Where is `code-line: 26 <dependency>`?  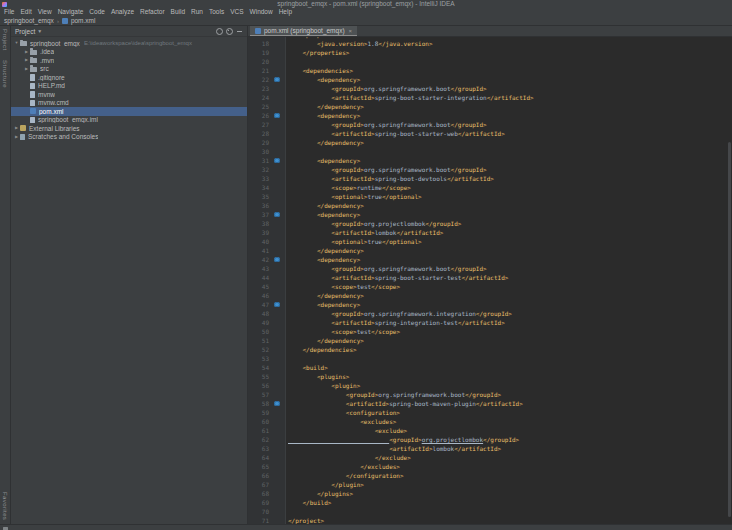
code-line: 26 <dependency> is located at coordinates (490, 116).